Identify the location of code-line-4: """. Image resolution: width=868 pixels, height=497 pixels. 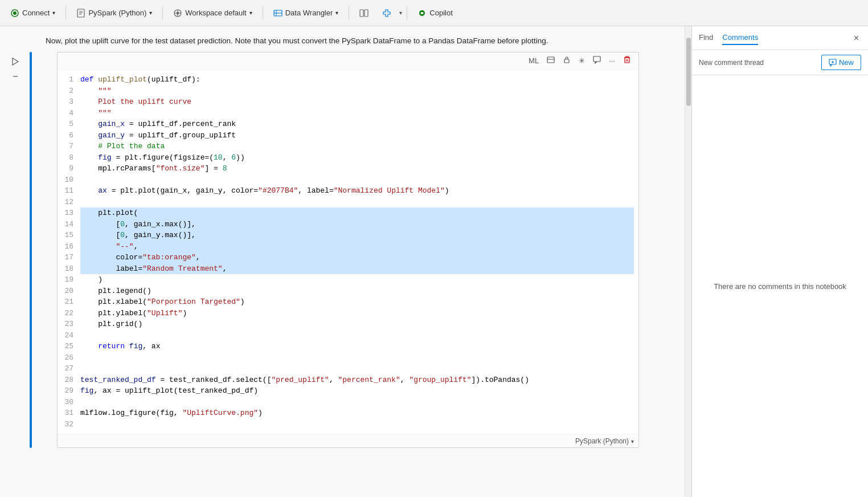
(357, 113).